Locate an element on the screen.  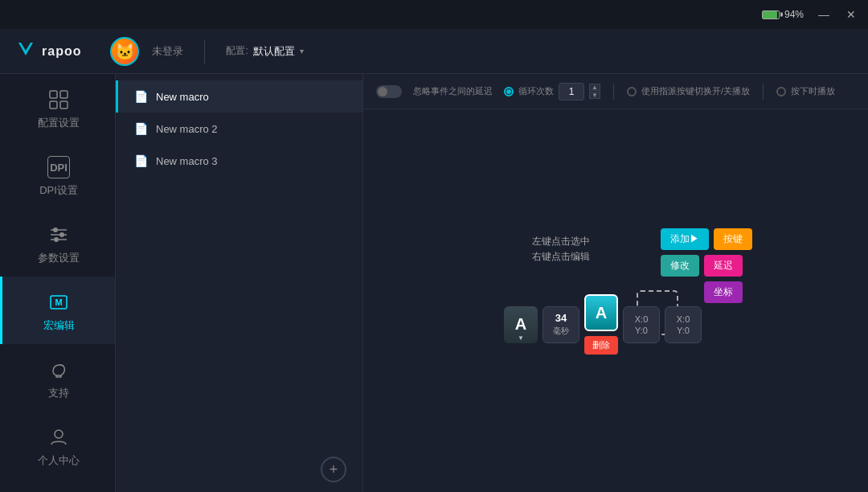
user-status: 未登录 is located at coordinates (167, 51).